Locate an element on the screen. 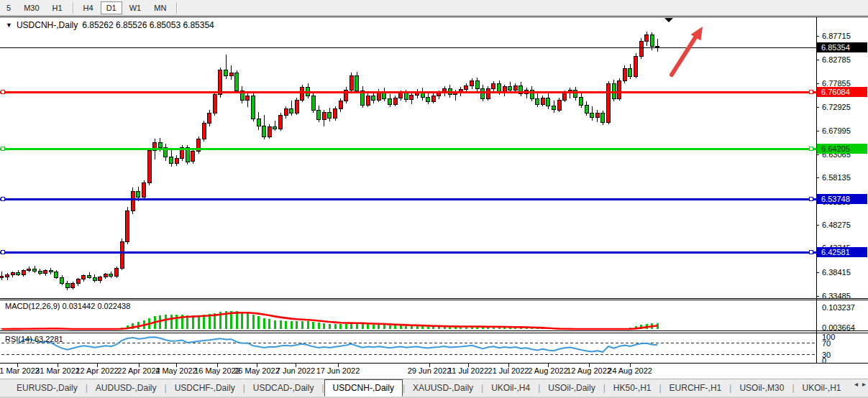 Image resolution: width=868 pixels, height=398 pixels. price-line-box-6-85354: 6.85354 is located at coordinates (842, 47).